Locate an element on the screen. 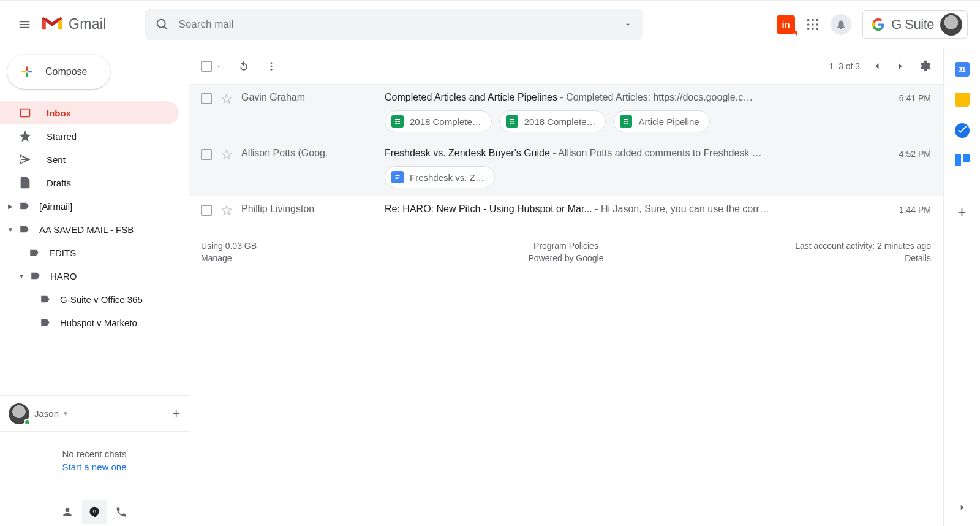 The width and height of the screenshot is (980, 526). label-airmail: ▶ [Airmail] is located at coordinates (94, 206).